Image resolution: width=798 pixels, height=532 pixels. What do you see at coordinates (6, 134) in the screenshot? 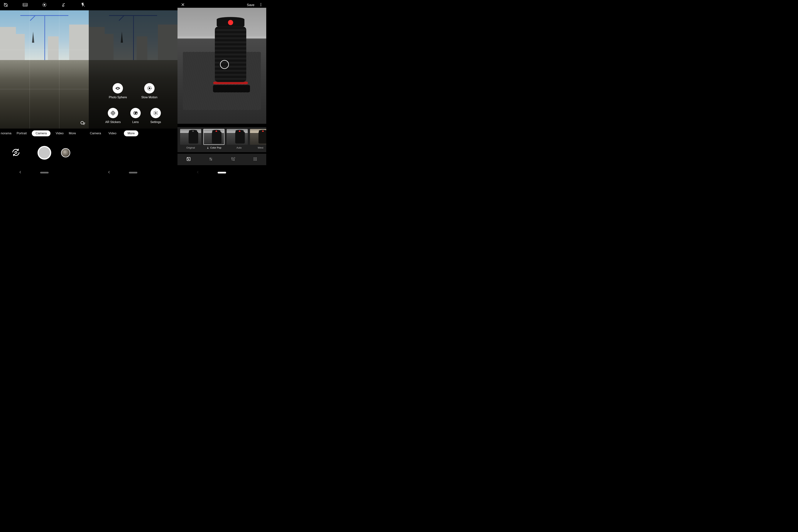
I see `mode-panorama: norama` at bounding box center [6, 134].